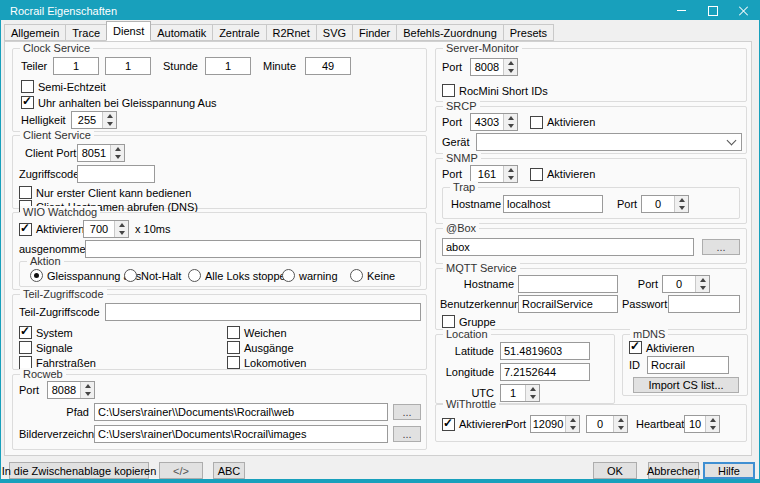 This screenshot has width=760, height=483. Describe the element at coordinates (94, 120) in the screenshot. I see `helligkeit-spinner` at that location.